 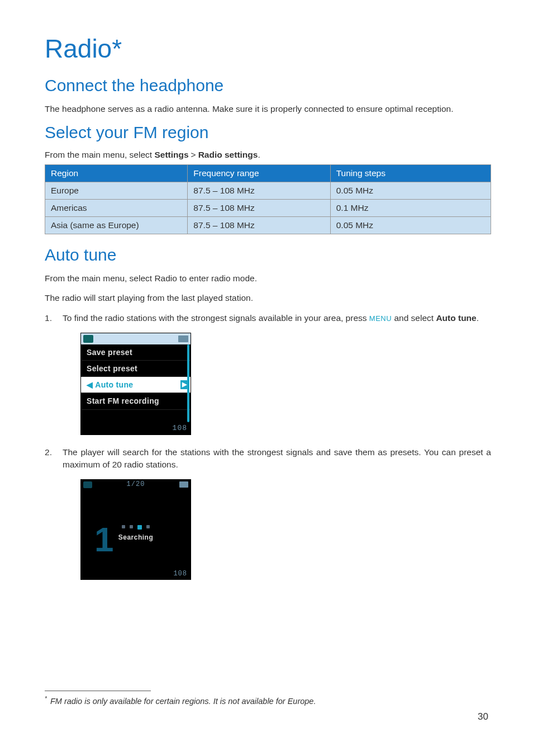 What do you see at coordinates (413, 318) in the screenshot?
I see `step1b: and select` at bounding box center [413, 318].